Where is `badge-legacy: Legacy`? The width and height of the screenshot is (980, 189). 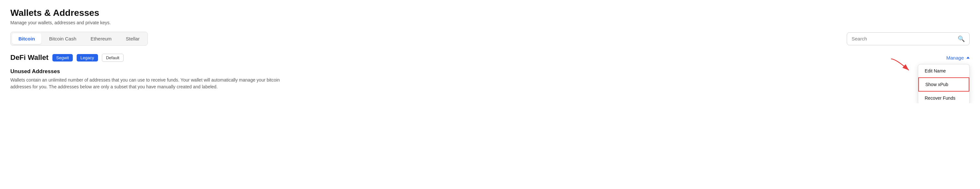
badge-legacy: Legacy is located at coordinates (88, 58).